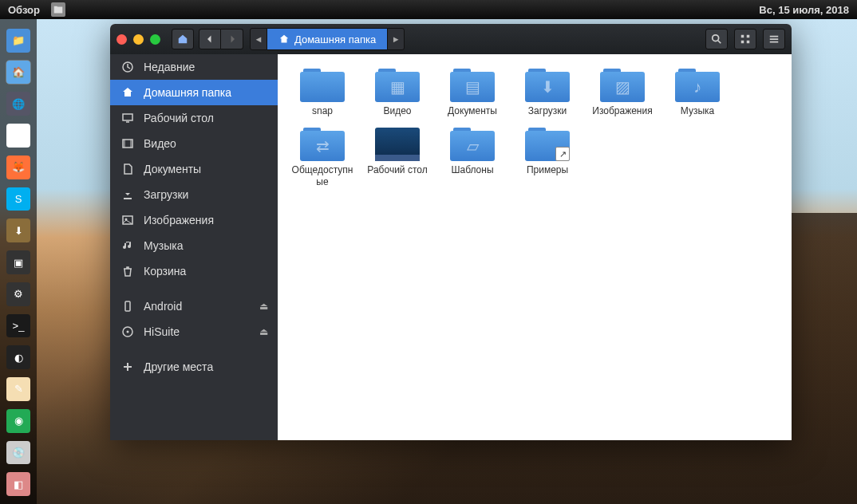  Describe the element at coordinates (259, 39) in the screenshot. I see `breadcrumb-prev-button: ◄` at that location.